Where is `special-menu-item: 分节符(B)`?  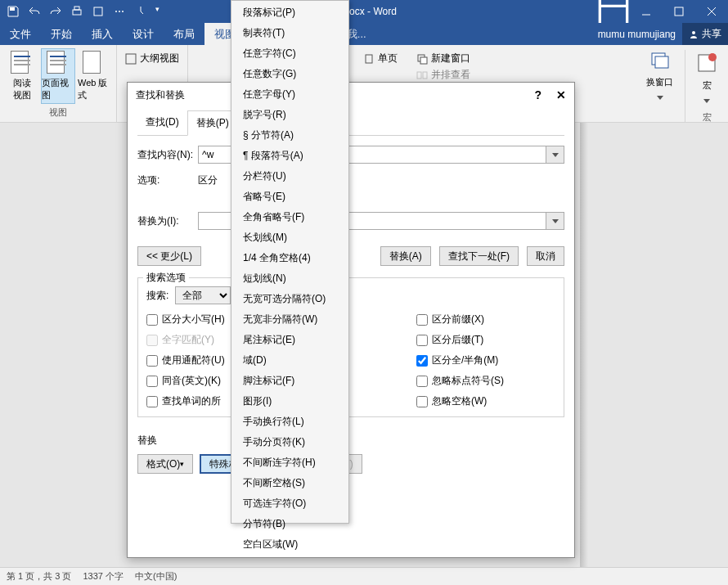
special-menu-item: 分节符(B) is located at coordinates (290, 524).